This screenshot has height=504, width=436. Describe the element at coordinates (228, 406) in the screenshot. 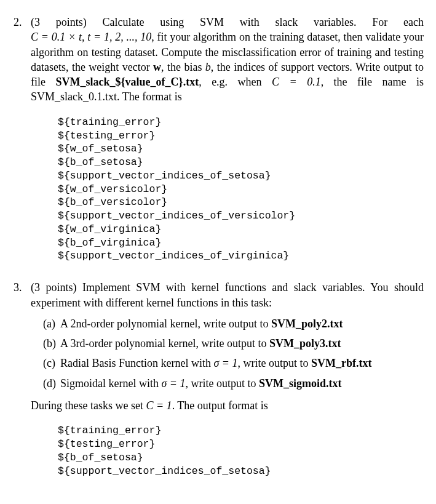

I see `problem-3-after: During these tasks we set C = 1. The out…` at that location.